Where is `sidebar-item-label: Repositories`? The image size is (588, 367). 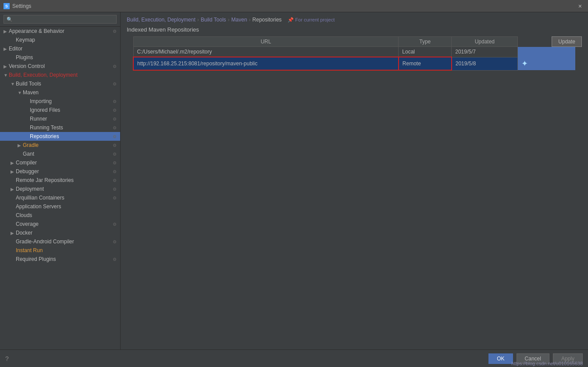 sidebar-item-label: Repositories is located at coordinates (71, 136).